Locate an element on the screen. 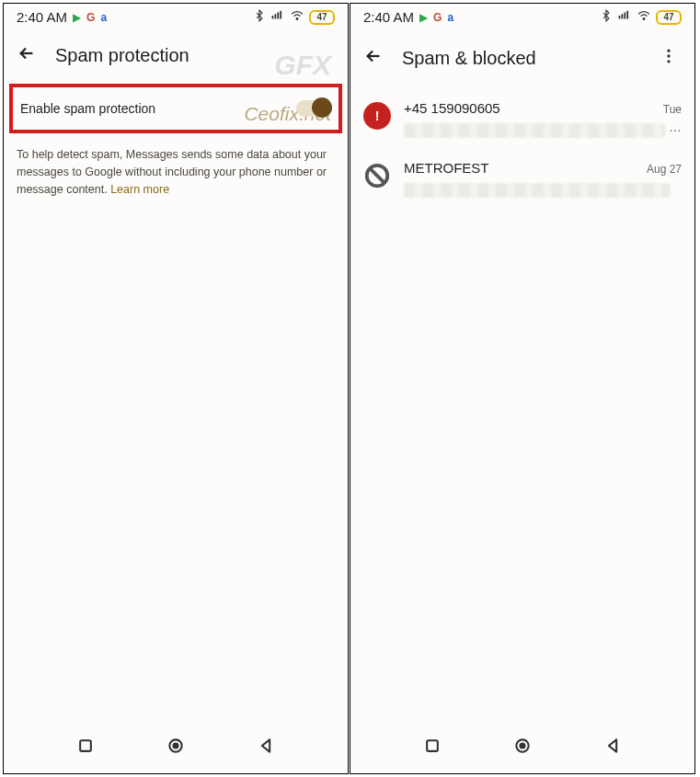 The width and height of the screenshot is (700, 777). overflow-menu-icon is located at coordinates (669, 58).